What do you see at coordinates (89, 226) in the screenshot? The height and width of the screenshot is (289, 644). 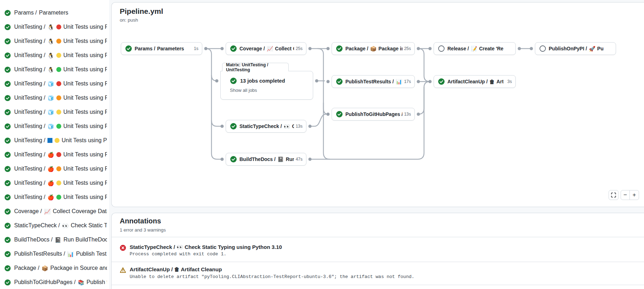 I see `job-step-label: Check Static Typing...` at bounding box center [89, 226].